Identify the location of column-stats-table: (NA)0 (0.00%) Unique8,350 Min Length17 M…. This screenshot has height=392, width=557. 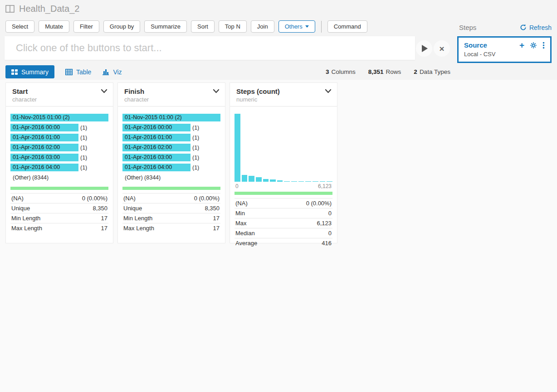
(171, 213).